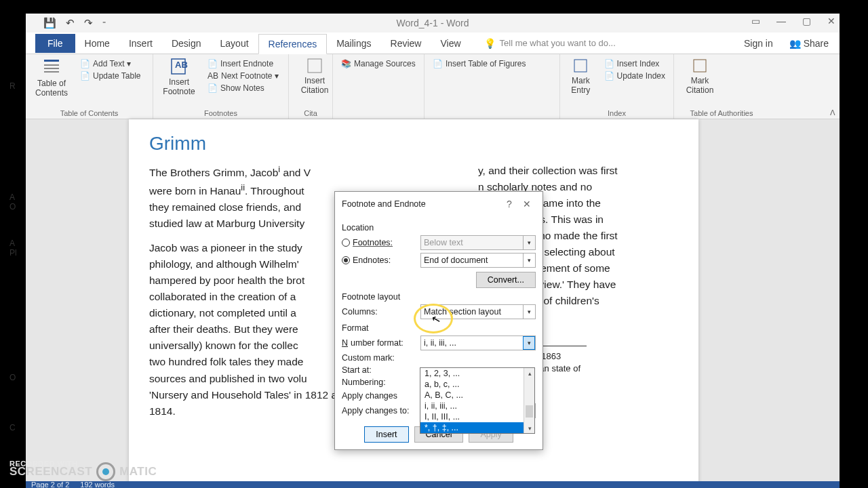 The width and height of the screenshot is (868, 488). I want to click on insert-citation-button: Insert Citation, so click(315, 76).